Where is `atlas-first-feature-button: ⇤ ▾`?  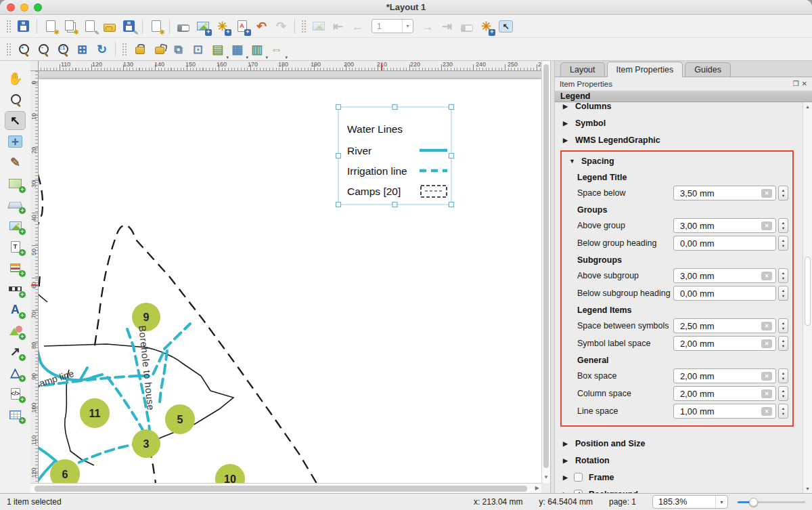 atlas-first-feature-button: ⇤ ▾ is located at coordinates (338, 26).